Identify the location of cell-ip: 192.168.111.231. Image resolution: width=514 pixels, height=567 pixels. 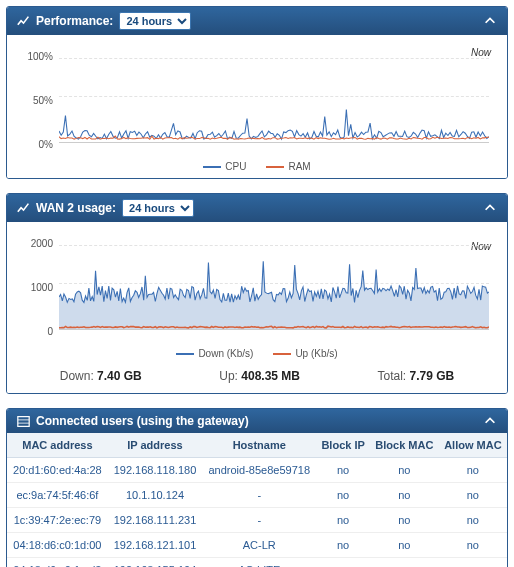
(155, 520).